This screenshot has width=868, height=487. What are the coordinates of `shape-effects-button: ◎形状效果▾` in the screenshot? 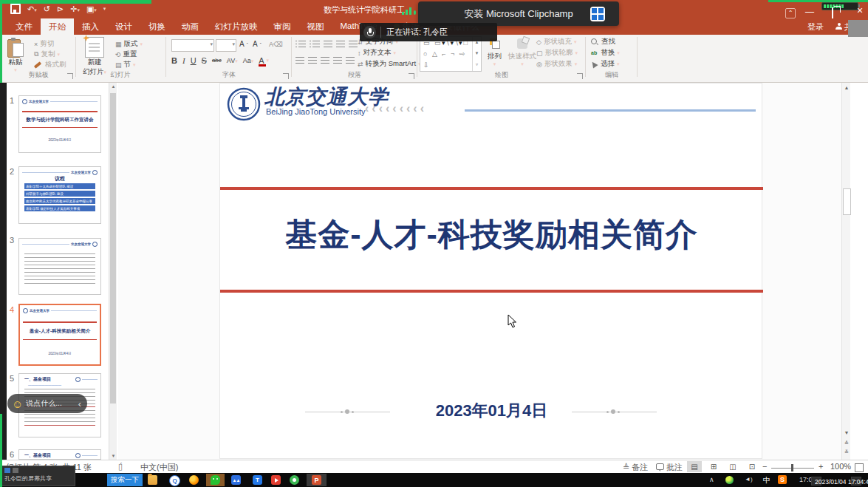 It's located at (557, 64).